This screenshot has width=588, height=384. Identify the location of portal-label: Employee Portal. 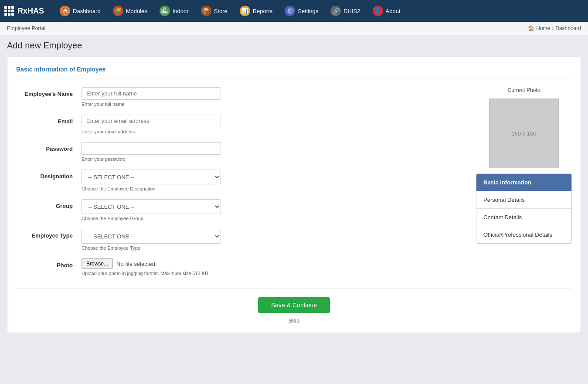
(26, 28).